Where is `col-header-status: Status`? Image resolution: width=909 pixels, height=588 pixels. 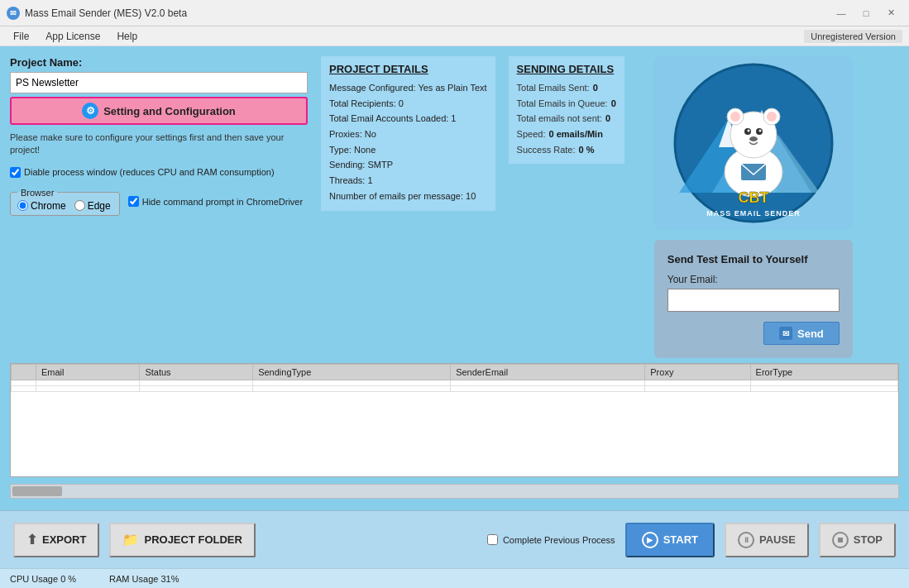
col-header-status: Status is located at coordinates (197, 372).